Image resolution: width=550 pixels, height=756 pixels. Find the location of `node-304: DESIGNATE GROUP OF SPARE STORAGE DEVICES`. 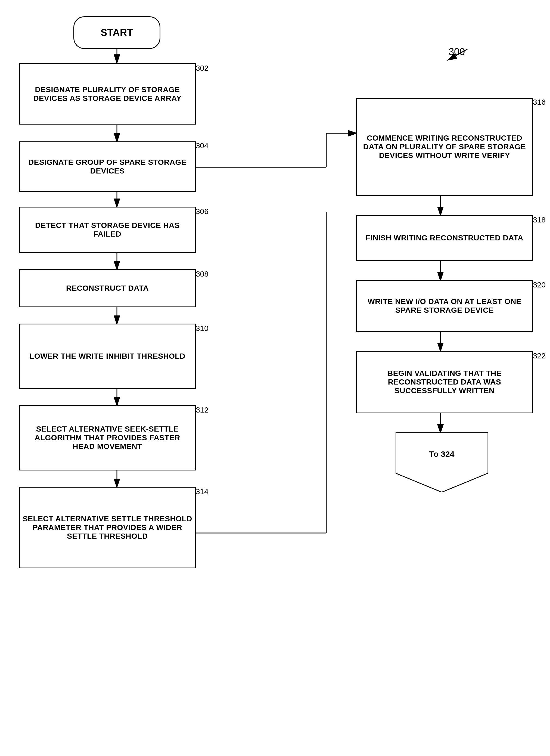

node-304: DESIGNATE GROUP OF SPARE STORAGE DEVICES is located at coordinates (107, 167).